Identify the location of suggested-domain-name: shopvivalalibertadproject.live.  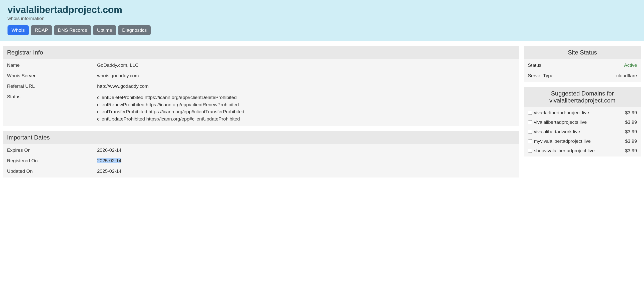
(579, 151).